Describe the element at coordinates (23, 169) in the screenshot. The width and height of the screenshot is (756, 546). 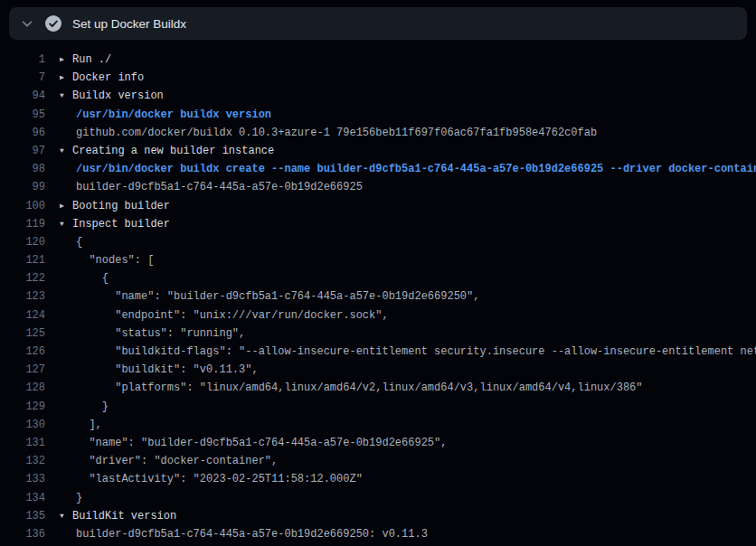
I see `line-number: 98` at that location.